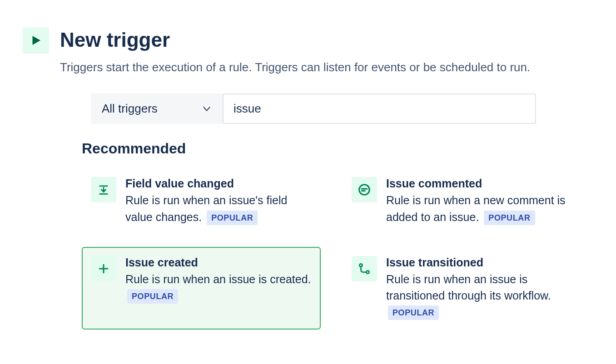 Image resolution: width=616 pixels, height=364 pixels. What do you see at coordinates (115, 39) in the screenshot?
I see `page-title: New trigger` at bounding box center [115, 39].